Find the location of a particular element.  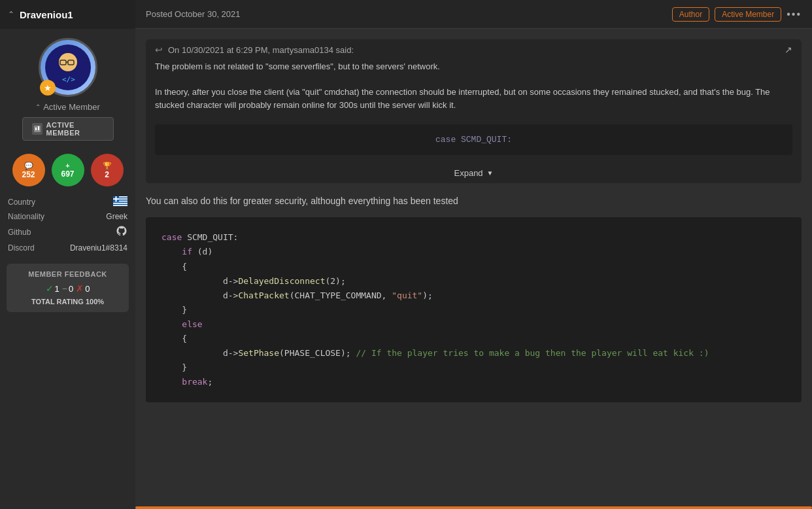

github-label: Github is located at coordinates (20, 232).